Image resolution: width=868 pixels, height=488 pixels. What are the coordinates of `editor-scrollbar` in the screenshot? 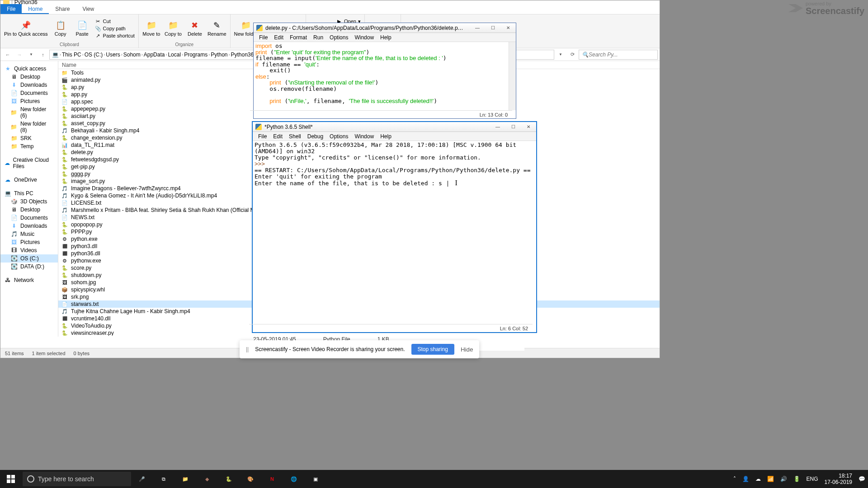 It's located at (512, 76).